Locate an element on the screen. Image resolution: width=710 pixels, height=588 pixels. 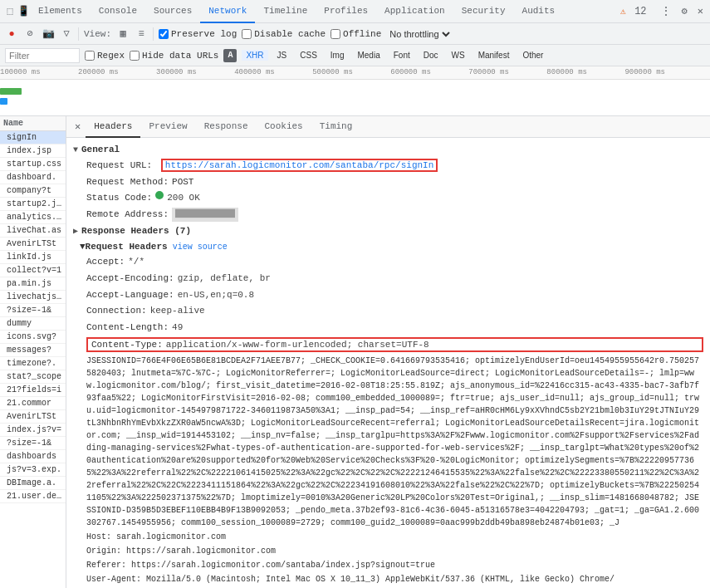
response-headers-title: Response Headers (7) is located at coordinates (136, 231).